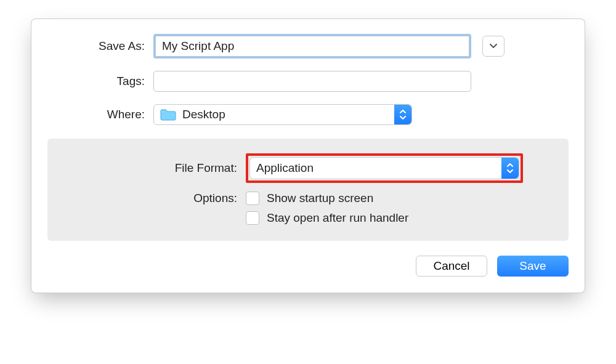  What do you see at coordinates (384, 168) in the screenshot?
I see `file-format-highlight: Application` at bounding box center [384, 168].